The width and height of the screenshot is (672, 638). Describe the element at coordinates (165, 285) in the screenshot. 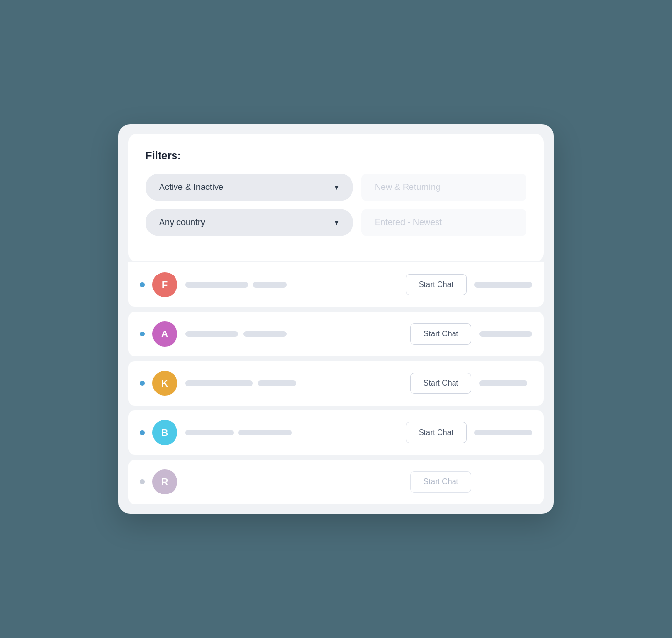

I see `avatar: F` at that location.